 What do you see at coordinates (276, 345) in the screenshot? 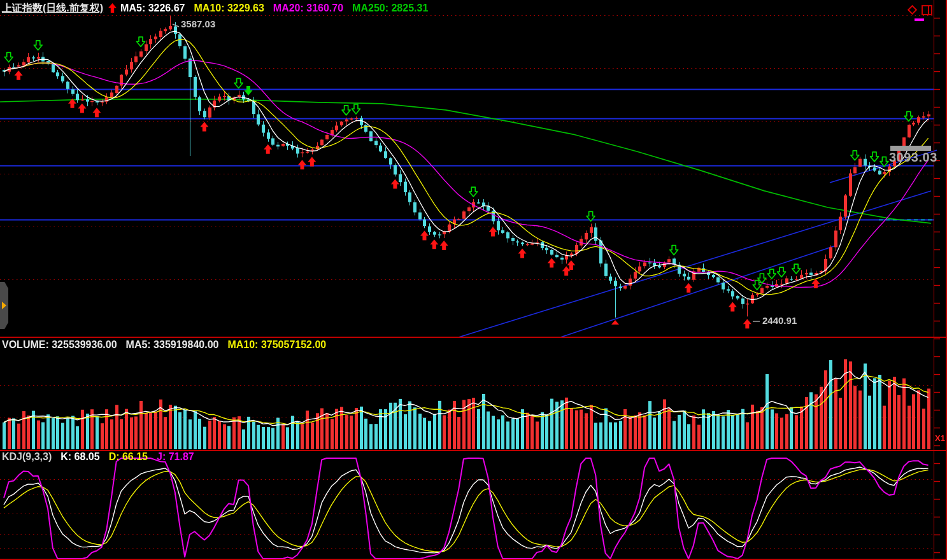
I see `volume-ma10-label: MA10: 375057152.00` at bounding box center [276, 345].